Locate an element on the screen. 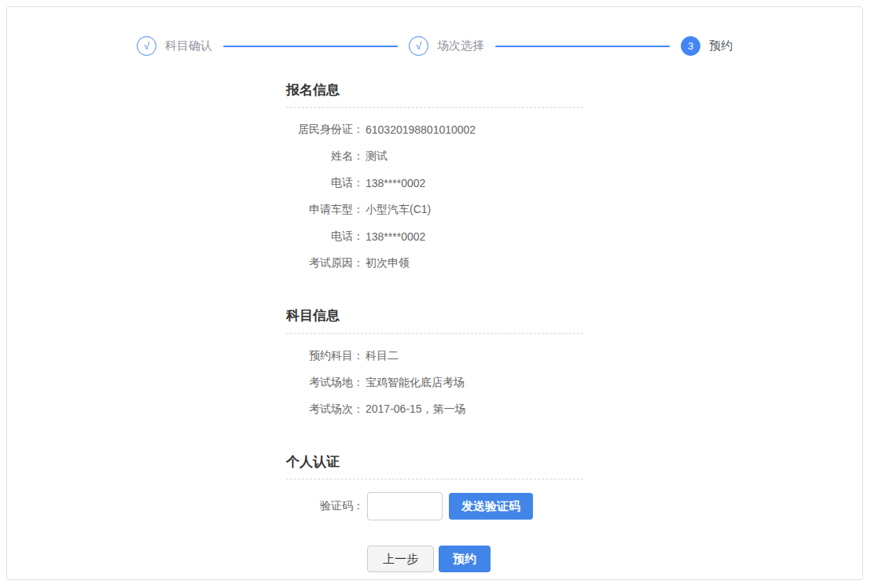 The image size is (871, 588). step-number-badge: 3 is located at coordinates (690, 46).